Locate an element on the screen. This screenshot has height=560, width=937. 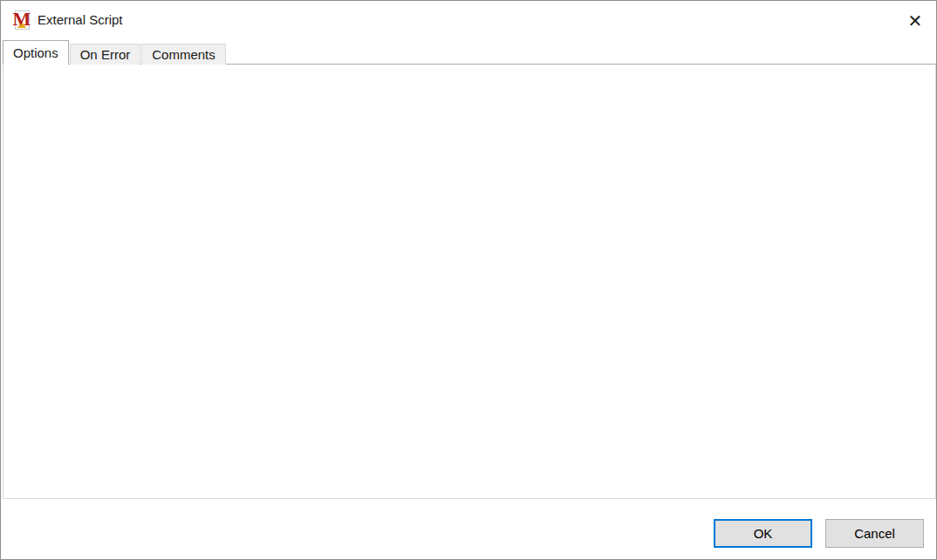
title-bar: M External Script ✕ is located at coordinates (468, 21).